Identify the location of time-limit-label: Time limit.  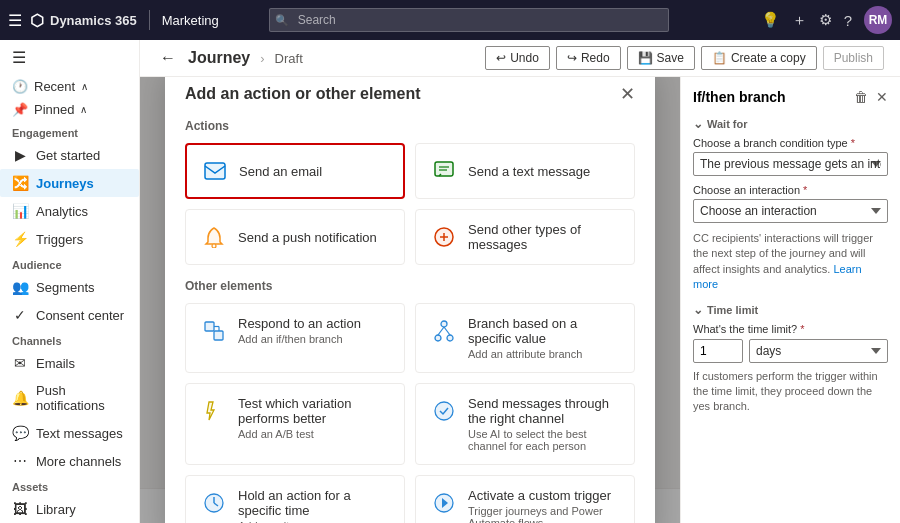
(790, 310).